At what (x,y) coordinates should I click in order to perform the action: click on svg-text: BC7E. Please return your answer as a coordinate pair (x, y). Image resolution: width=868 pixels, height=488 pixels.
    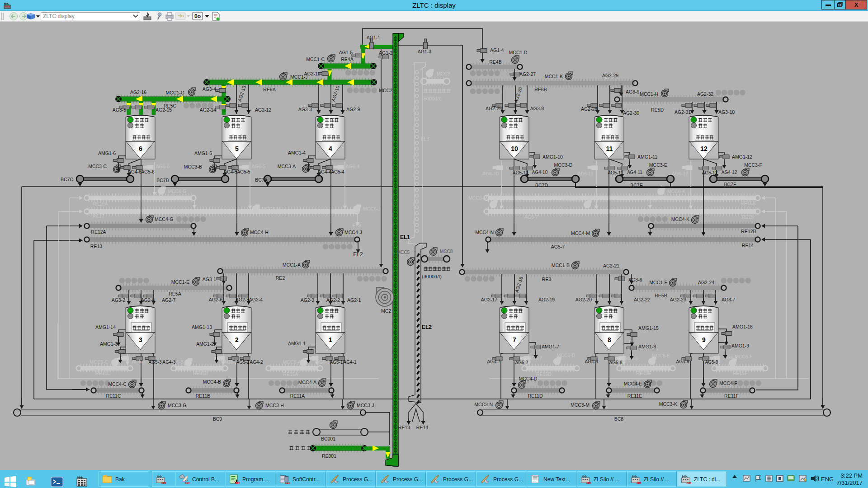
    Looking at the image, I should click on (637, 185).